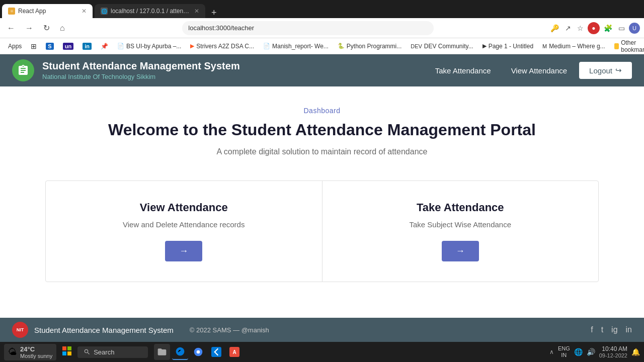  I want to click on profile-button: ●, so click(594, 28).